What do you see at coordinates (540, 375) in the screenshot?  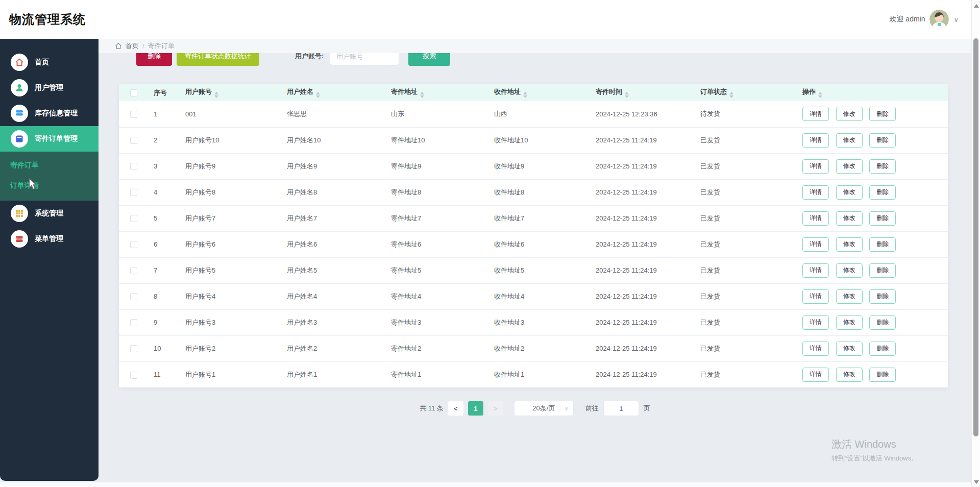 I see `cell-recv-addr: 收件地址1` at bounding box center [540, 375].